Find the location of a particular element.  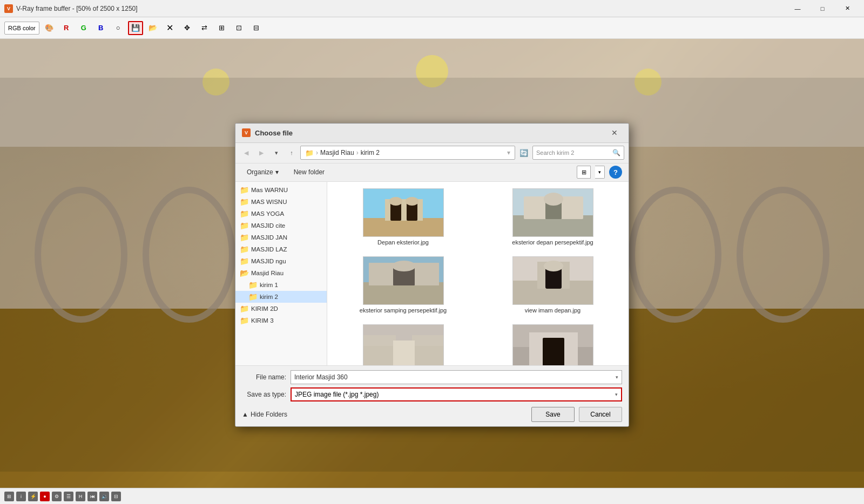

sidebar-item-mas-yoga: 📁 MAS YOGA is located at coordinates (281, 214).